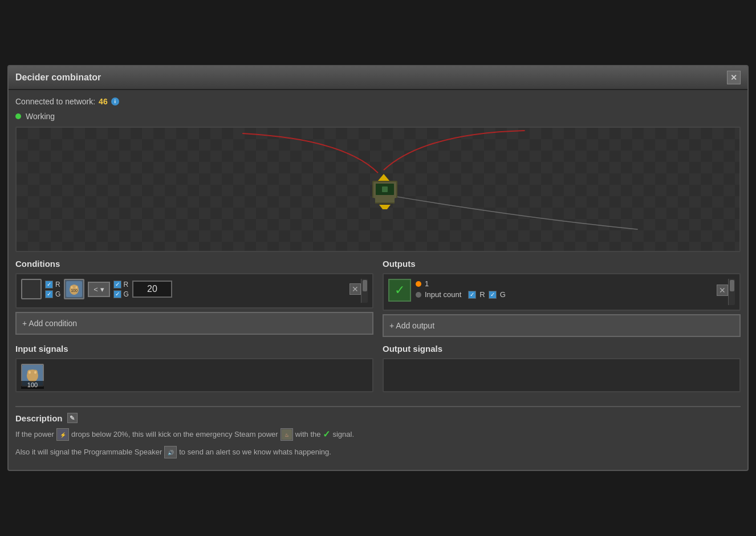 This screenshot has height=536, width=756. Describe the element at coordinates (472, 295) in the screenshot. I see `output-cb-r` at that location.